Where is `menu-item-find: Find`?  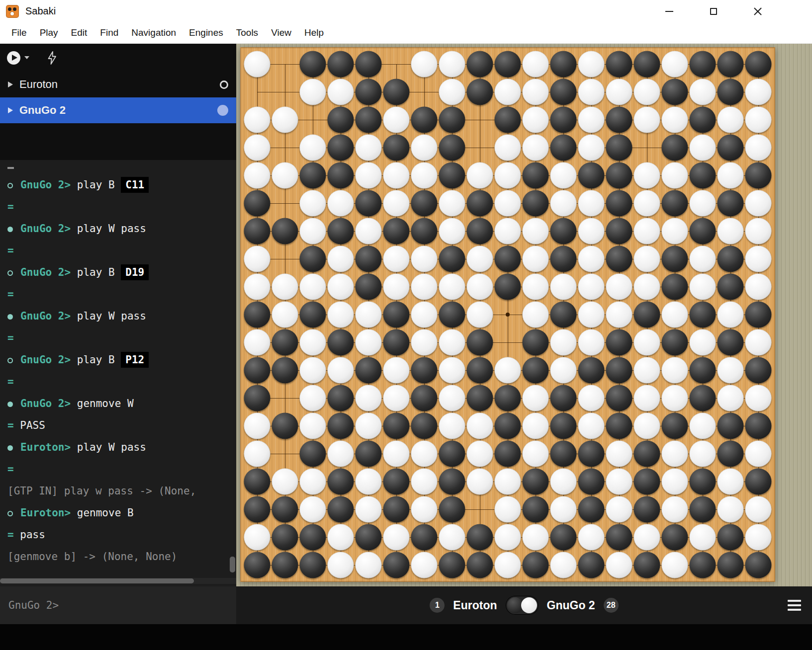 menu-item-find: Find is located at coordinates (109, 33).